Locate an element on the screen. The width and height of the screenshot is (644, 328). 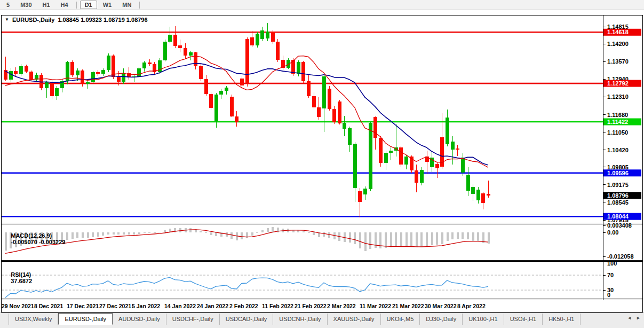
date-label: 11 Mar 2022 is located at coordinates (376, 306).